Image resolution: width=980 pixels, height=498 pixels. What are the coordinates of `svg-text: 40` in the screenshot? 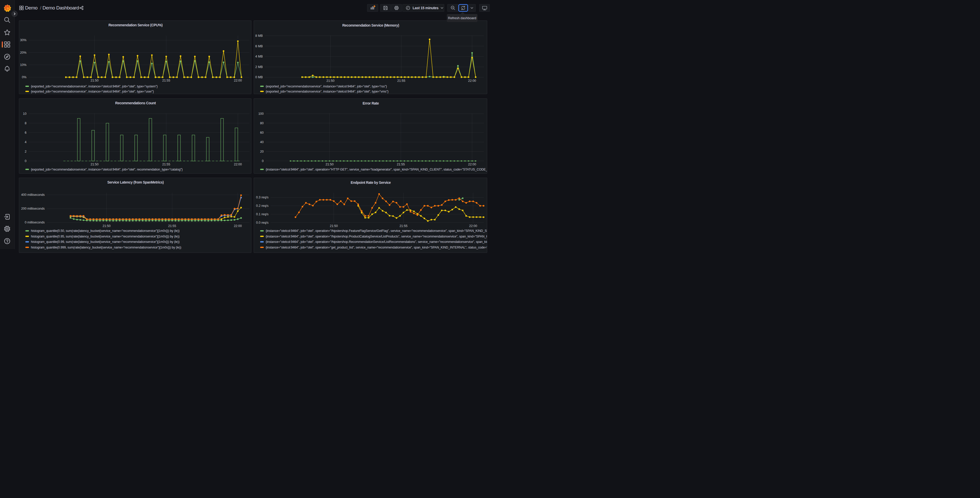 It's located at (262, 142).